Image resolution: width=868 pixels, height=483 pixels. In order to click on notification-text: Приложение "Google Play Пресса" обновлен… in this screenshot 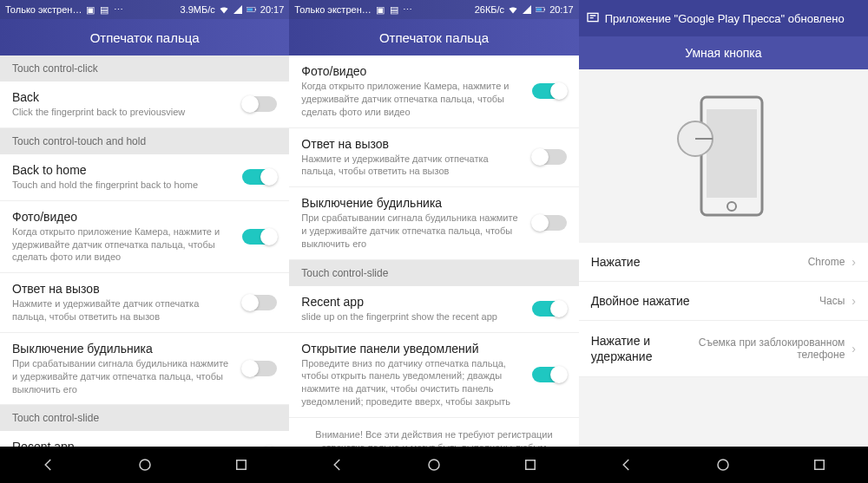, I will do `click(725, 19)`.